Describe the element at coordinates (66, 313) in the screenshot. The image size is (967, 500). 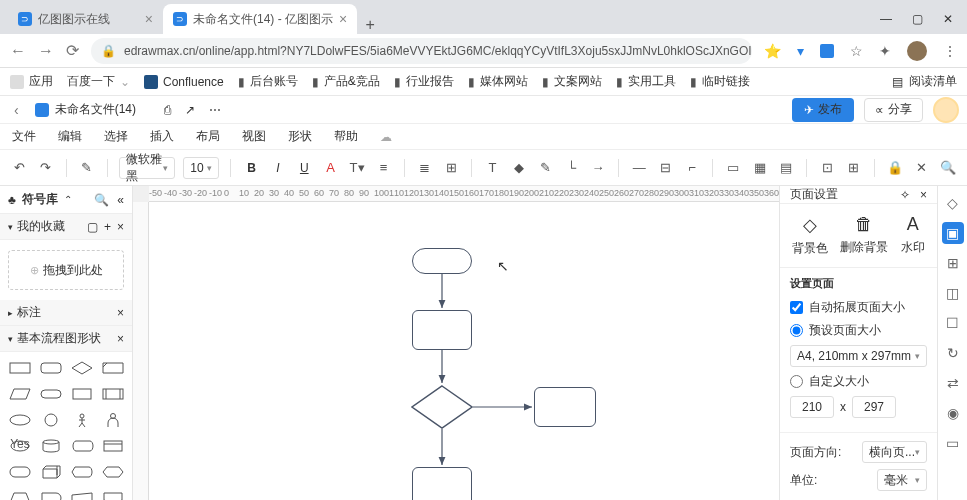
I see `annotation-section: ▸标注×` at that location.